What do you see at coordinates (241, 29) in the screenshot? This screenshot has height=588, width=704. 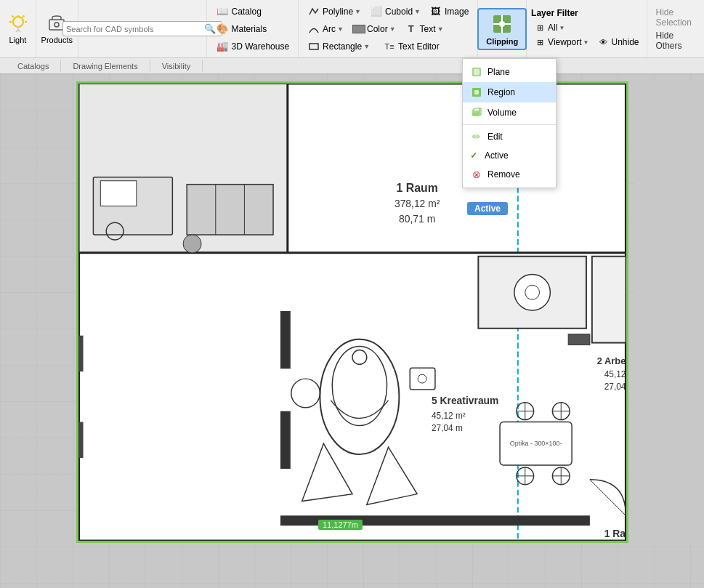 I see `materials-button: 🎨 Materials` at bounding box center [241, 29].